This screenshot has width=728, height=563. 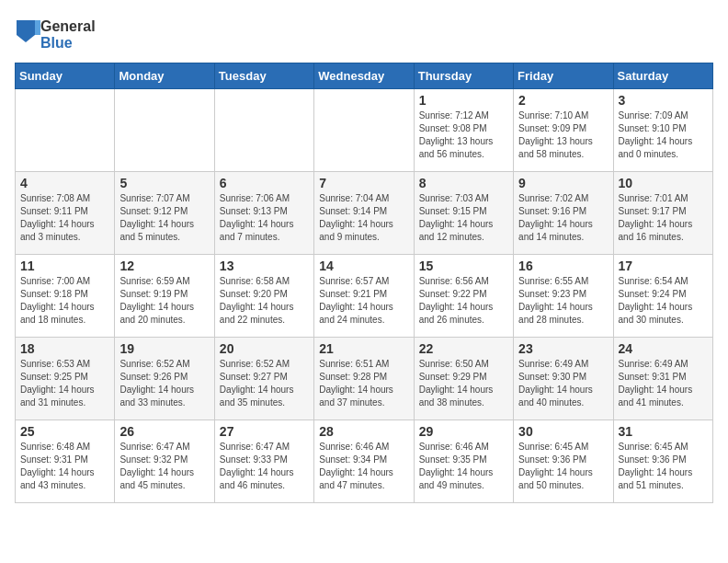 What do you see at coordinates (463, 349) in the screenshot?
I see `day-number: 22` at bounding box center [463, 349].